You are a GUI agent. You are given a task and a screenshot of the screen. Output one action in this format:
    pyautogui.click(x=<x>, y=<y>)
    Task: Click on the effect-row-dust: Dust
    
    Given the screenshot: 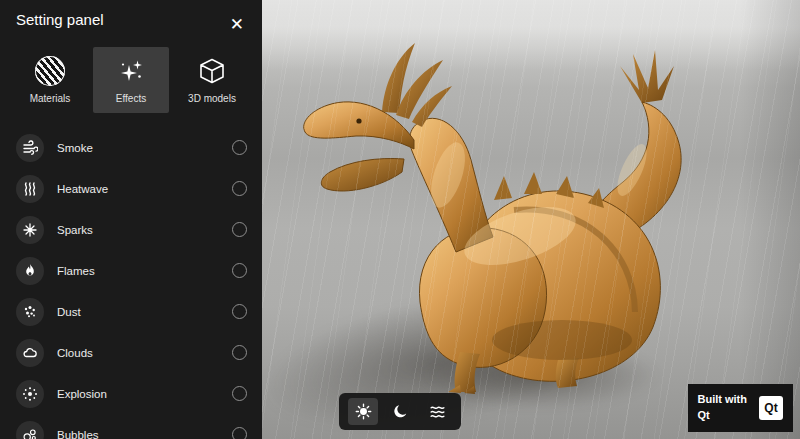 What is the action you would take?
    pyautogui.click(x=131, y=312)
    